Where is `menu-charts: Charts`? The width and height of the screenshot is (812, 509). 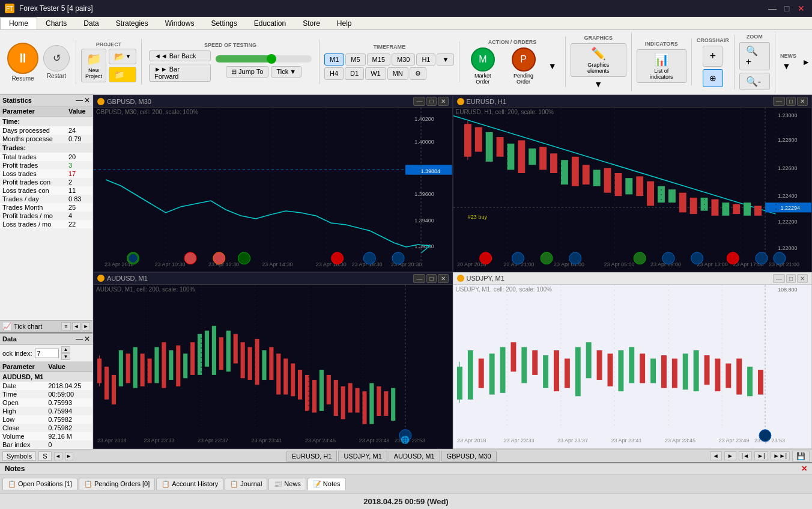 menu-charts: Charts is located at coordinates (56, 23).